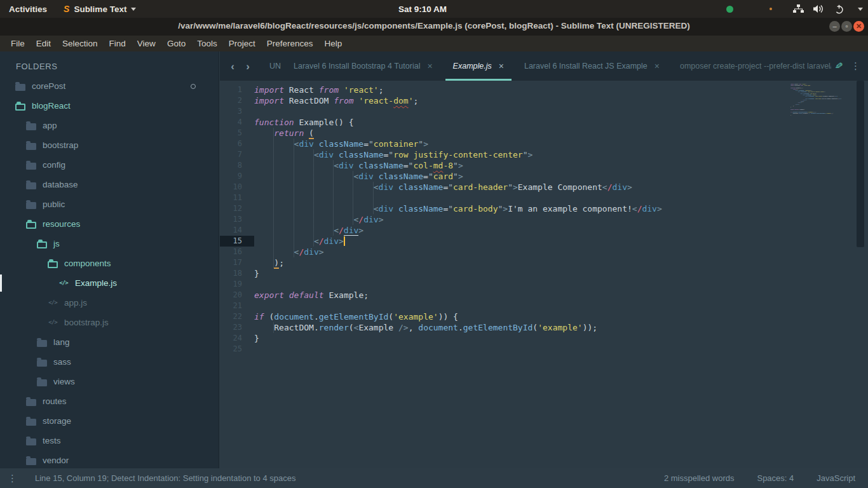  I want to click on tab-laravel-react-example: Laravel 6 Install React JS Example×, so click(592, 66).